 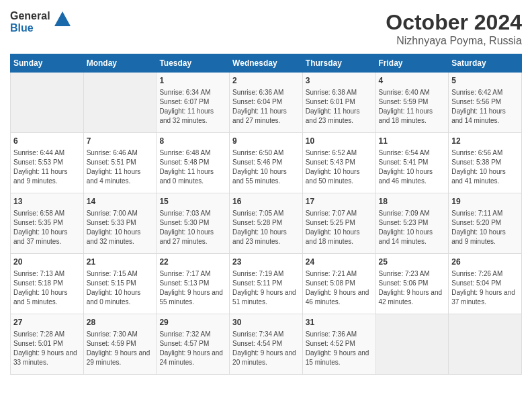 What do you see at coordinates (266, 224) in the screenshot?
I see `week-row-3: 13Sunrise: 6:58 AMSunset: 5:35 PMDayligh…` at bounding box center [266, 224].